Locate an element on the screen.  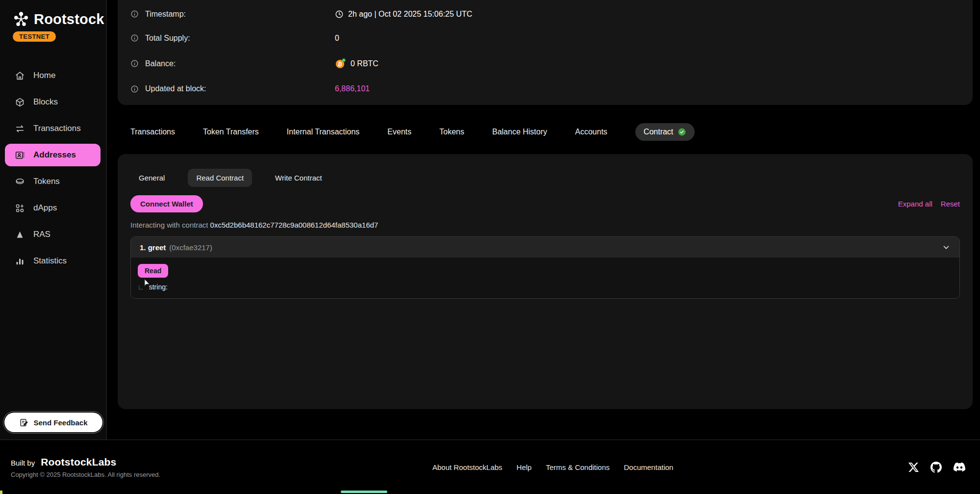
sidebar-item-dapps: dApps is located at coordinates (53, 208).